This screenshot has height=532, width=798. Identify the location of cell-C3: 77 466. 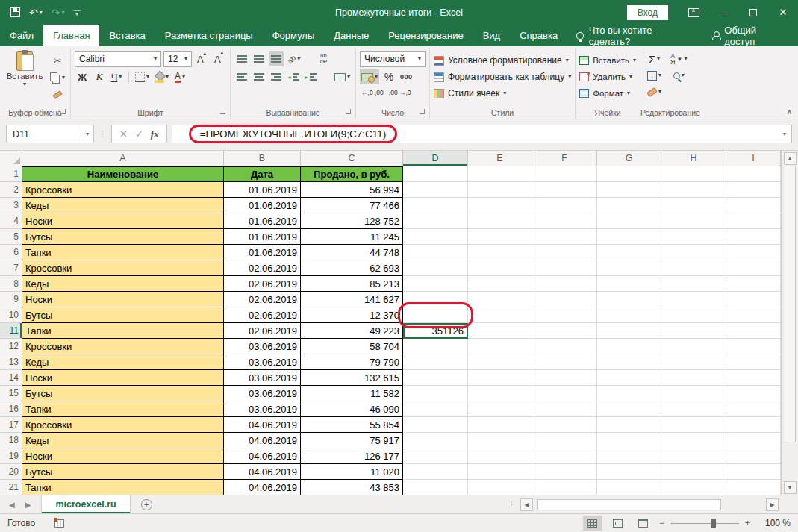
(352, 206).